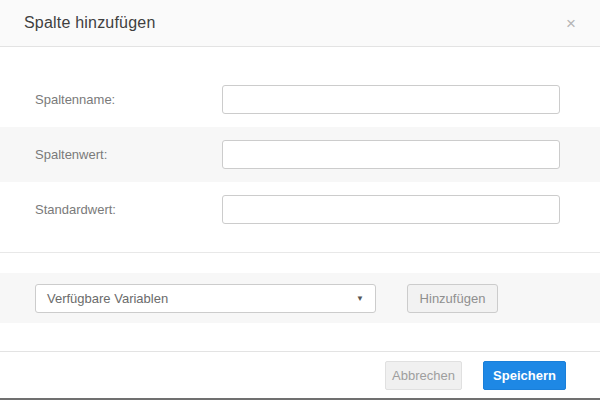 Image resolution: width=600 pixels, height=400 pixels. Describe the element at coordinates (571, 24) in the screenshot. I see `close-icon: ×` at that location.